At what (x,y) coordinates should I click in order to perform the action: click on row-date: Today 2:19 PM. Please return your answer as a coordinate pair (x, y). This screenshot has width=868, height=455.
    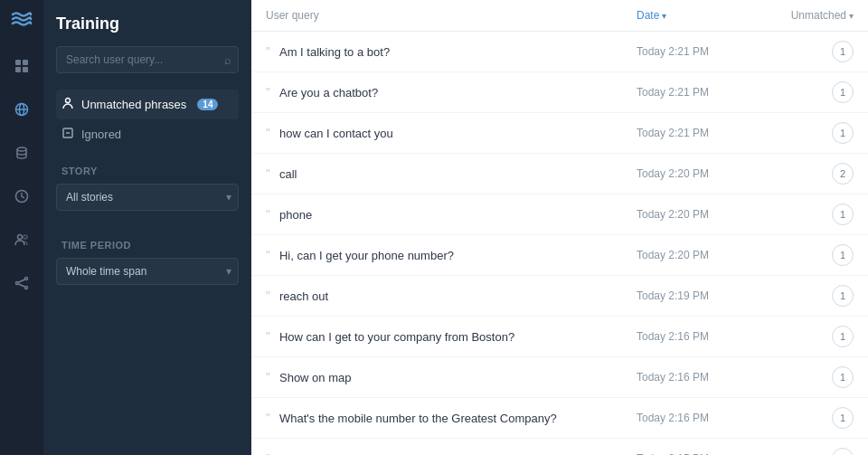
    Looking at the image, I should click on (695, 296).